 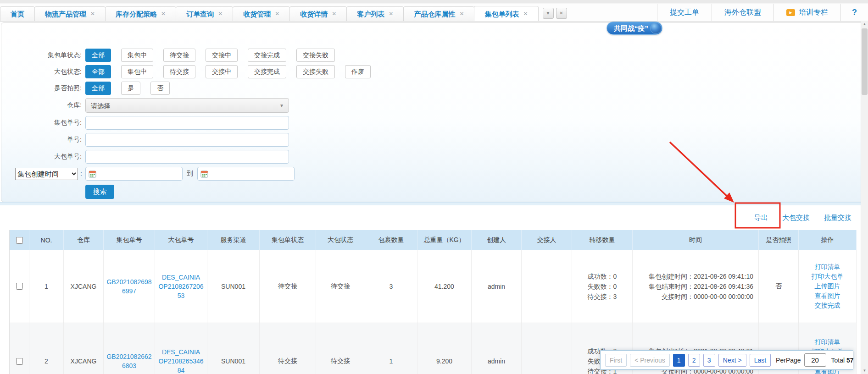 I want to click on menu-overseas-alliance: 海外仓联盟, so click(x=742, y=12).